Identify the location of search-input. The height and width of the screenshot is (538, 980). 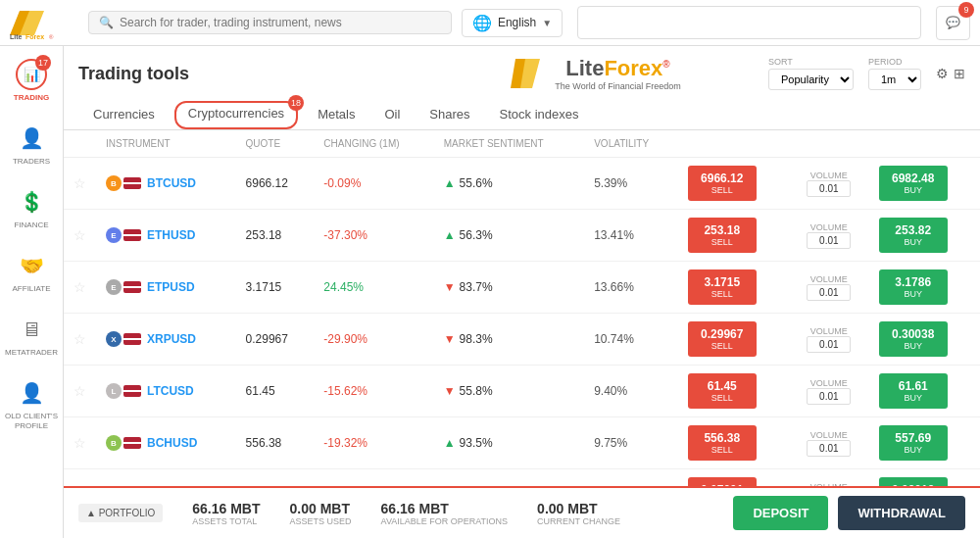
(280, 23).